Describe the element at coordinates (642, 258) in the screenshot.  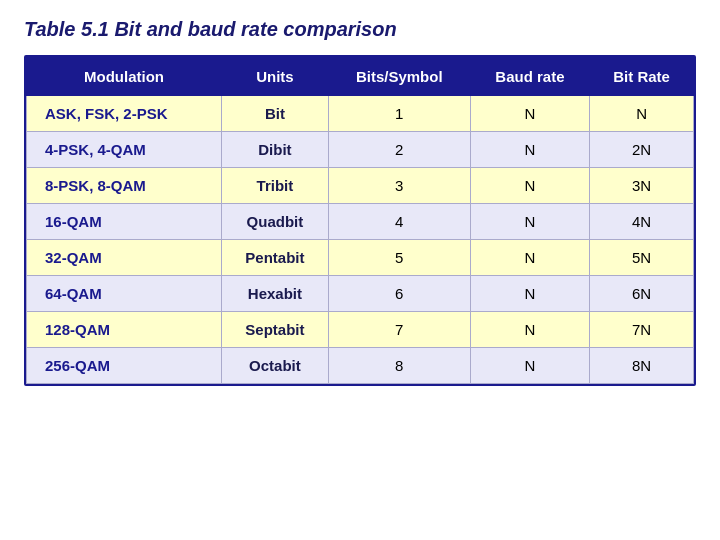
I see `cell-value: 5N` at that location.